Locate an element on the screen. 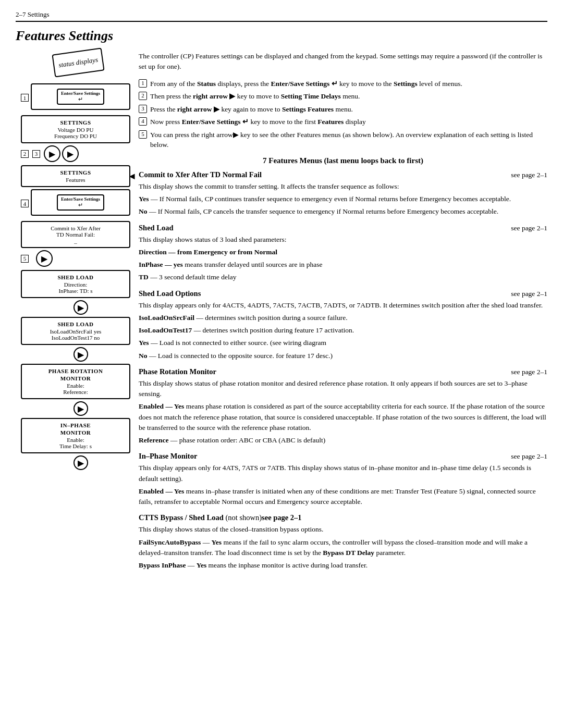 The height and width of the screenshot is (728, 563). features-text: Features is located at coordinates (76, 180).